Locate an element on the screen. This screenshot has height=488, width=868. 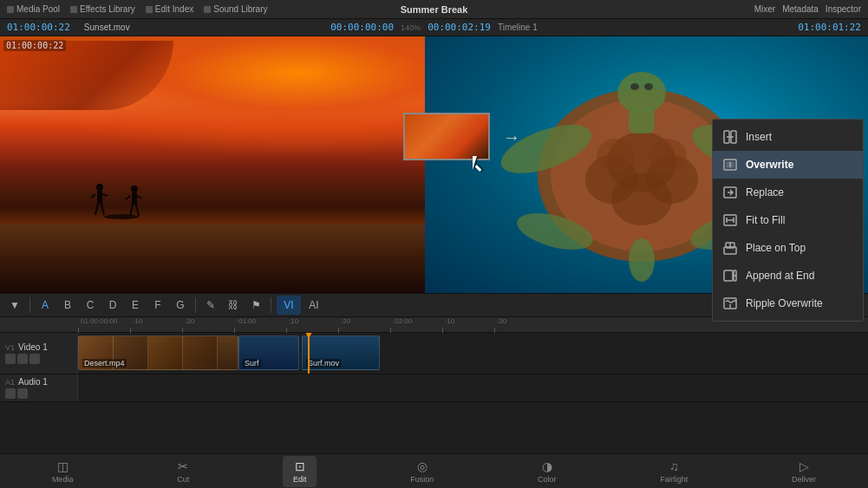
toolbar-btn-4: D is located at coordinates (113, 305).